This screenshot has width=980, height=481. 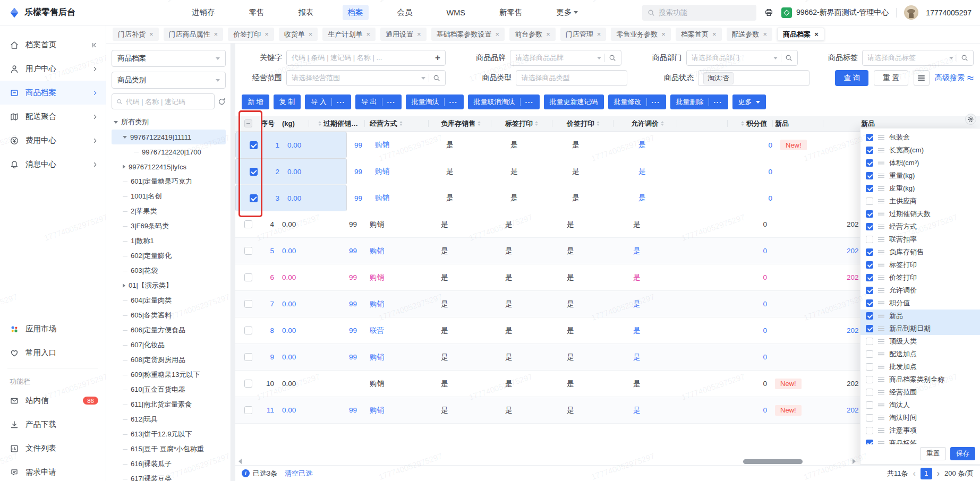 I want to click on tree-item: 606|定量方便食品, so click(x=169, y=330).